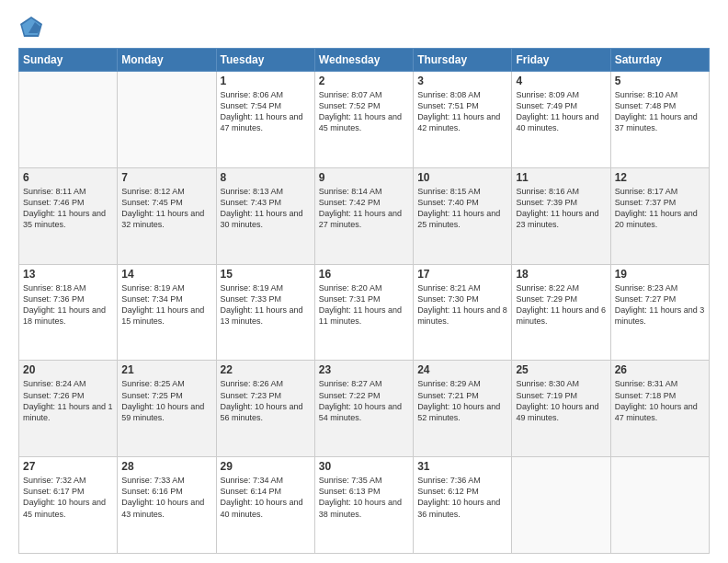  I want to click on day-number: 4, so click(561, 81).